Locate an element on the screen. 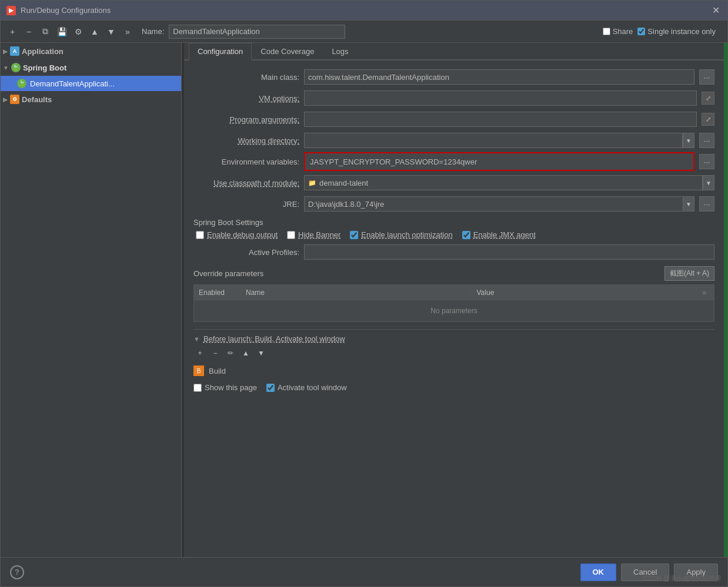 The height and width of the screenshot is (587, 728). defaults-expand-icon: ▶ is located at coordinates (5, 100).